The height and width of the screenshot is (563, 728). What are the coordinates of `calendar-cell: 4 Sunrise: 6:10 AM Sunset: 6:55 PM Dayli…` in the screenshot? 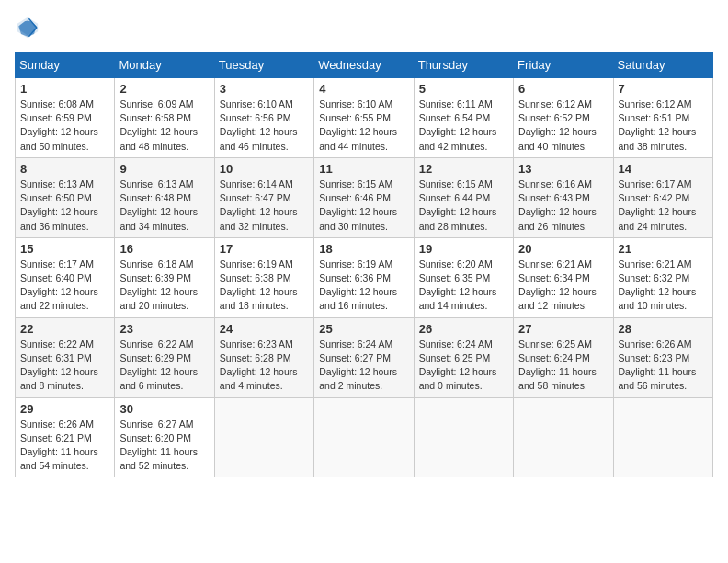 It's located at (364, 118).